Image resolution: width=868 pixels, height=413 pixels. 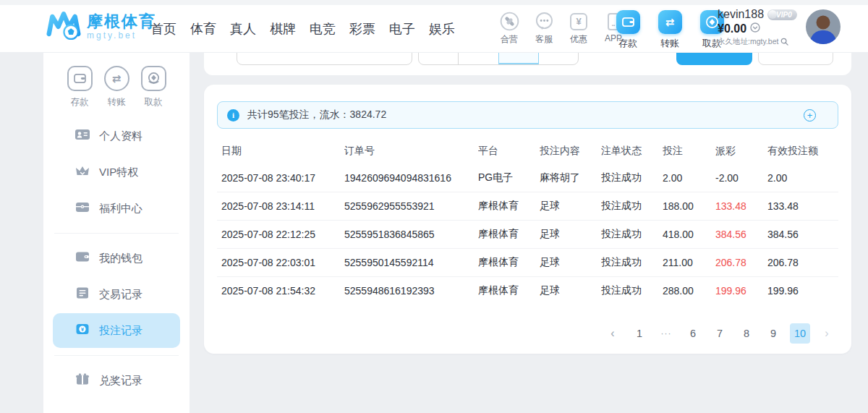 What do you see at coordinates (628, 22) in the screenshot?
I see `deposit-wallet-icon` at bounding box center [628, 22].